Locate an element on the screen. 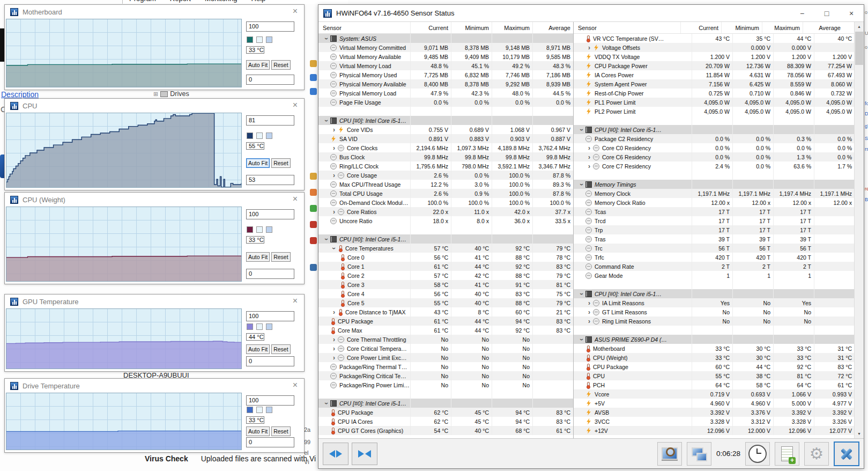  sensor-row: CPU Package 61 °C44 °C94 °C83 °C is located at coordinates (446, 321).